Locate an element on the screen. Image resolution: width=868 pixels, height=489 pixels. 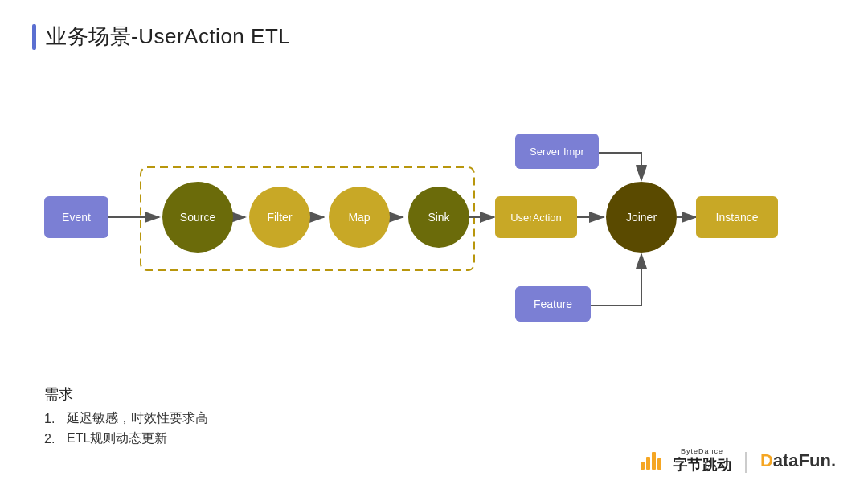
requirements-title: 需求 is located at coordinates (126, 394).